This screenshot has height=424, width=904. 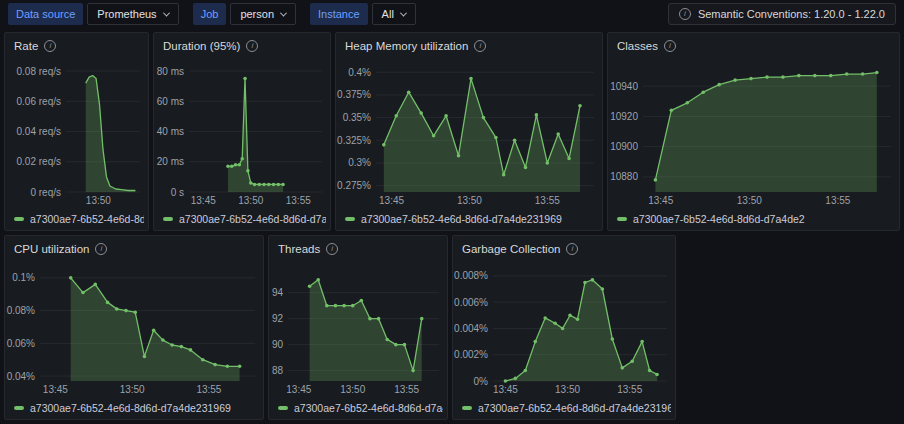 I want to click on panel-cpu: CPU utilization i 0.04%0.06%0.08%0.1%13:…, so click(x=134, y=328).